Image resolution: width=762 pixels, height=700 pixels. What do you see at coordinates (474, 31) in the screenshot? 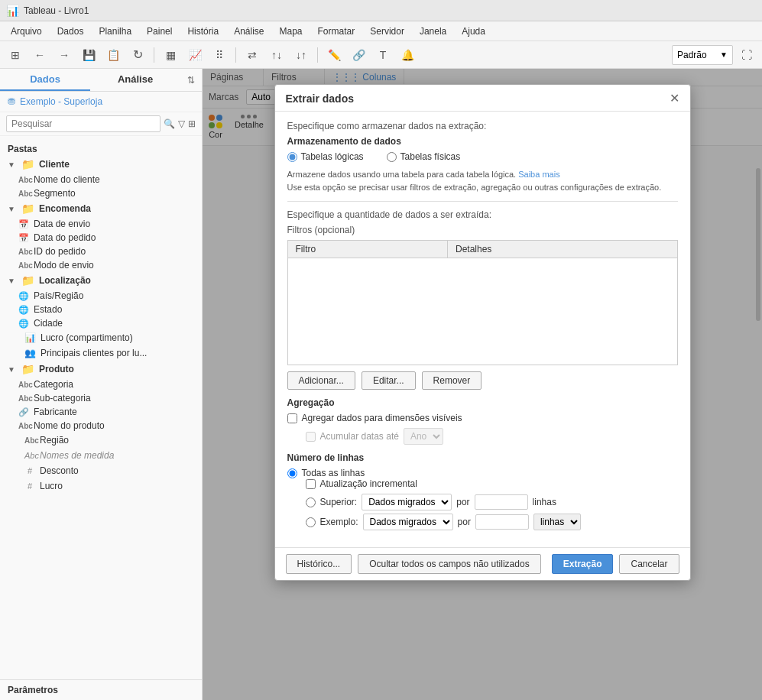
I see `menu-ajuda: Ajuda` at bounding box center [474, 31].